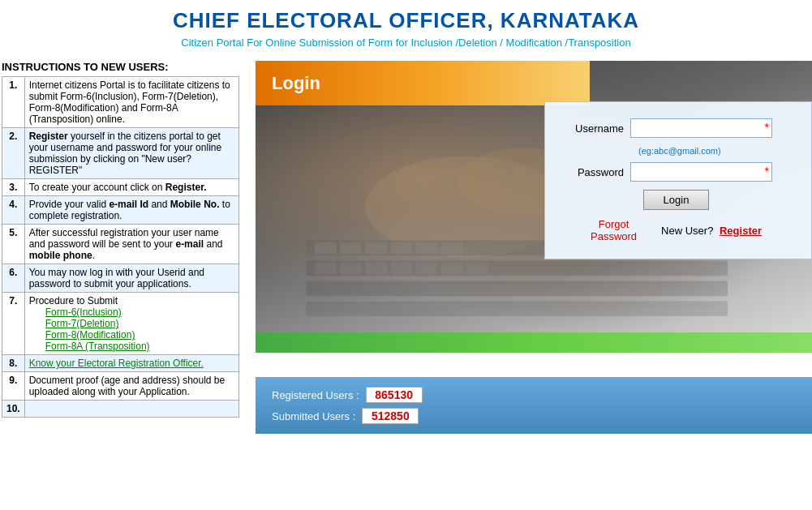 This screenshot has height=510, width=812. Describe the element at coordinates (534, 342) in the screenshot. I see `green-bar` at that location.